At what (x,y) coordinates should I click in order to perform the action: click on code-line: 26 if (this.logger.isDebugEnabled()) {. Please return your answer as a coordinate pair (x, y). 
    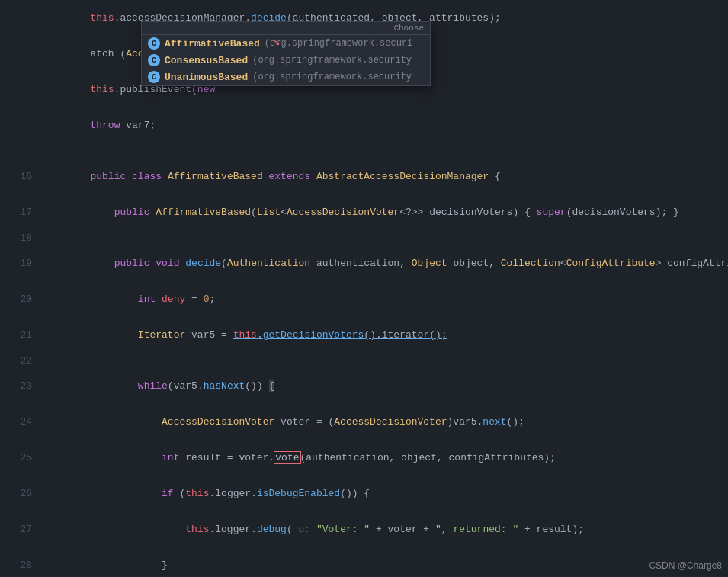
    Looking at the image, I should click on (364, 494).